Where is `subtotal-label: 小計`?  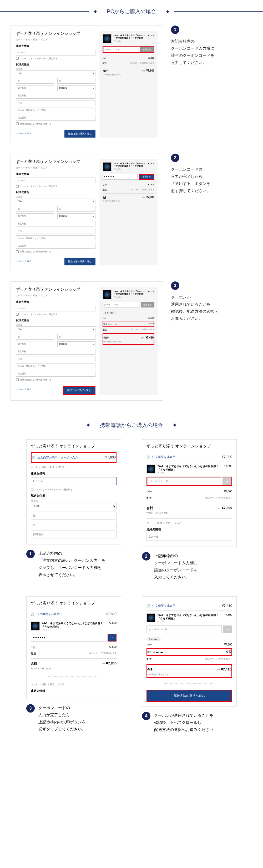 subtotal-label: 小計 is located at coordinates (105, 58).